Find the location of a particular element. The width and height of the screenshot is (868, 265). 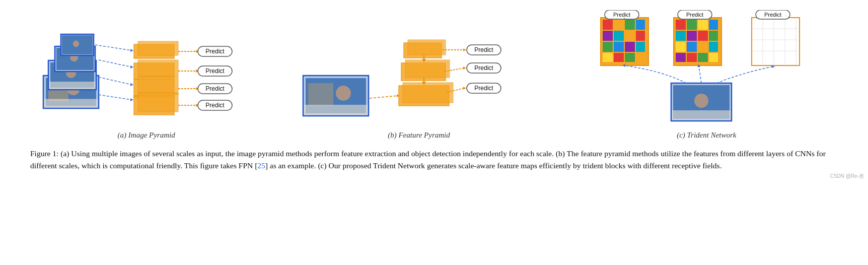

figure-c: Predict Predict Predict is located at coordinates (706, 75).